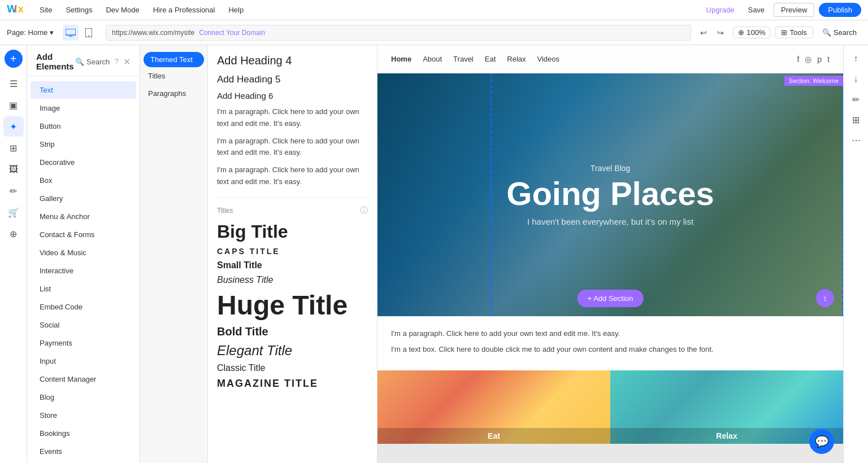 The image size is (868, 463). Describe the element at coordinates (293, 368) in the screenshot. I see `title-classic: Classic Title` at that location.